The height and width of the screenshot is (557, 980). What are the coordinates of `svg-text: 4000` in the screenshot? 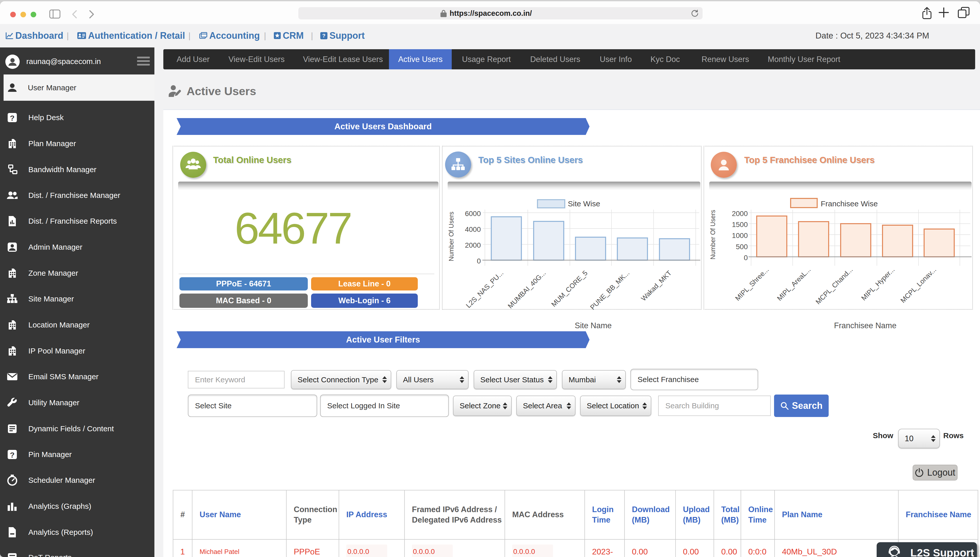 It's located at (473, 230).